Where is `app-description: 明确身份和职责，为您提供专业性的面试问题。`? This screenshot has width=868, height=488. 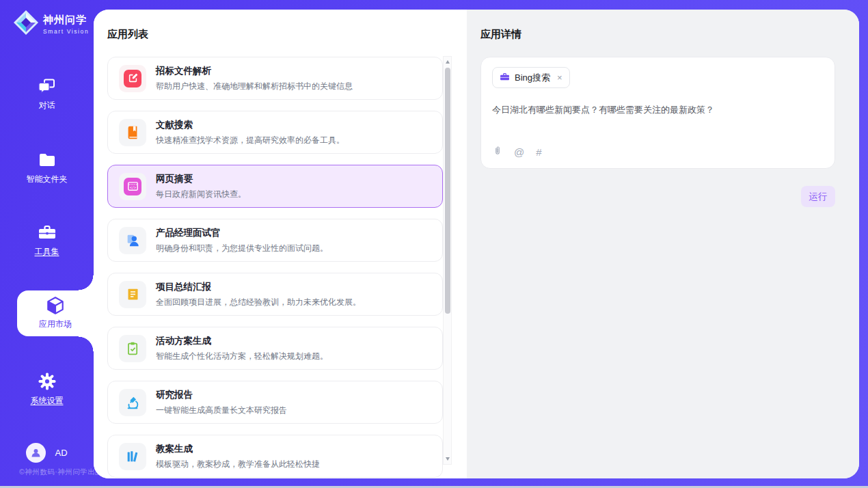 app-description: 明确身份和职责，为您提供专业性的面试问题。 is located at coordinates (242, 249).